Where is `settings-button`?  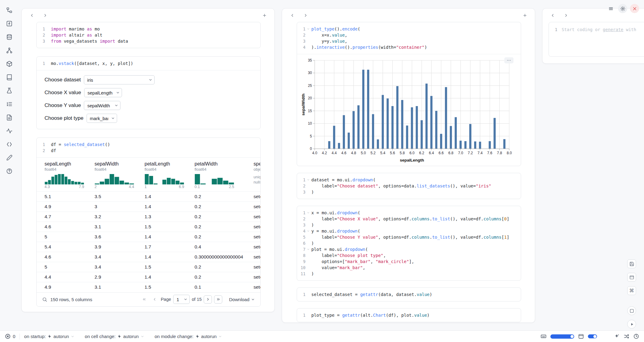
settings-button is located at coordinates (623, 9).